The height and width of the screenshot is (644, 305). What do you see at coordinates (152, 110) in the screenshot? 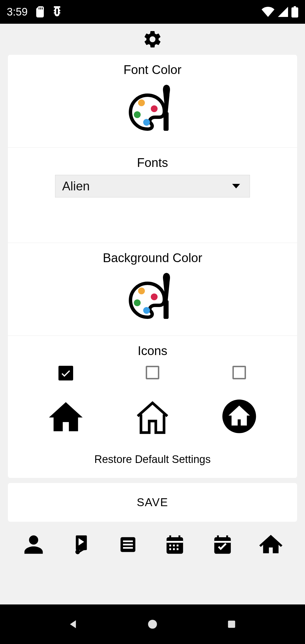
I see `font-color-picker` at bounding box center [152, 110].